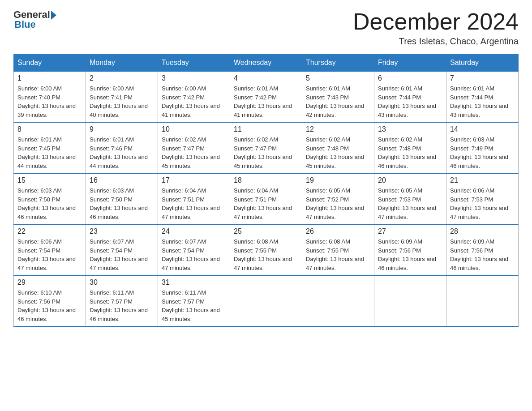 The height and width of the screenshot is (411, 532). What do you see at coordinates (482, 255) in the screenshot?
I see `day-info: Sunrise: 6:09 AMSunset: 7:56 PMDaylight:…` at bounding box center [482, 255].